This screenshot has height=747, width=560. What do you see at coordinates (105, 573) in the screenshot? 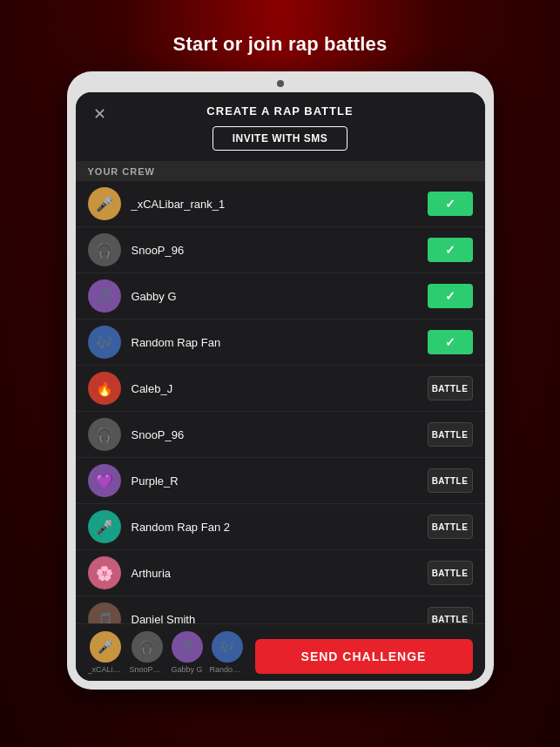
I see `avatar: 🌸` at bounding box center [105, 573].